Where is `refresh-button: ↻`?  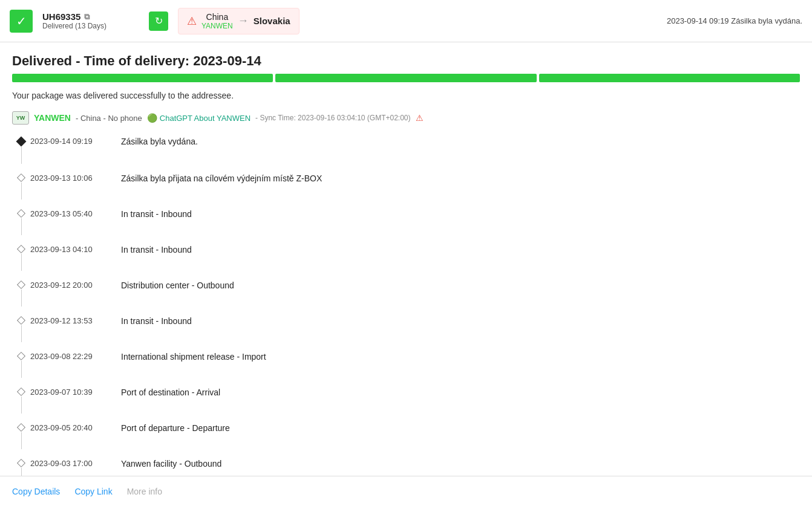
refresh-button: ↻ is located at coordinates (159, 21).